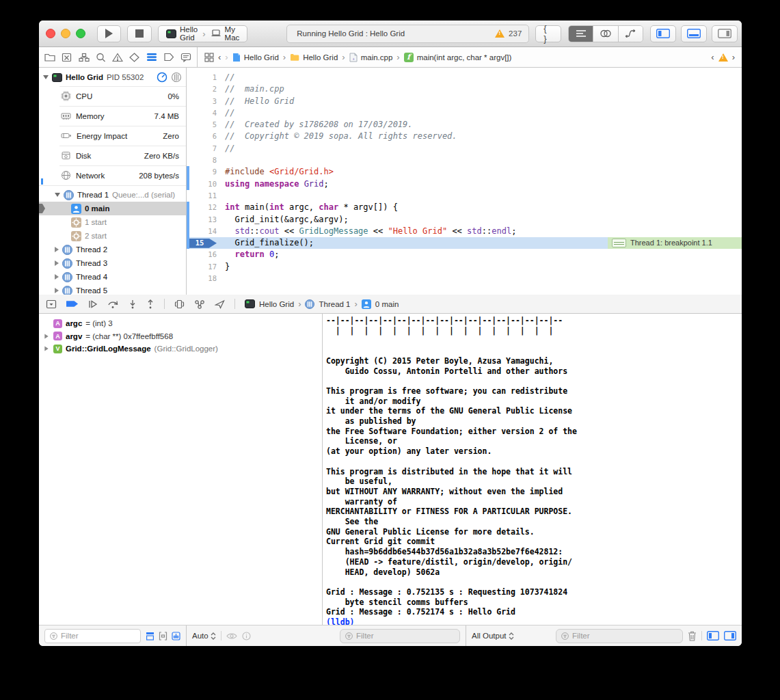  What do you see at coordinates (464, 89) in the screenshot?
I see `code-line: 2// main.cpp` at bounding box center [464, 89].